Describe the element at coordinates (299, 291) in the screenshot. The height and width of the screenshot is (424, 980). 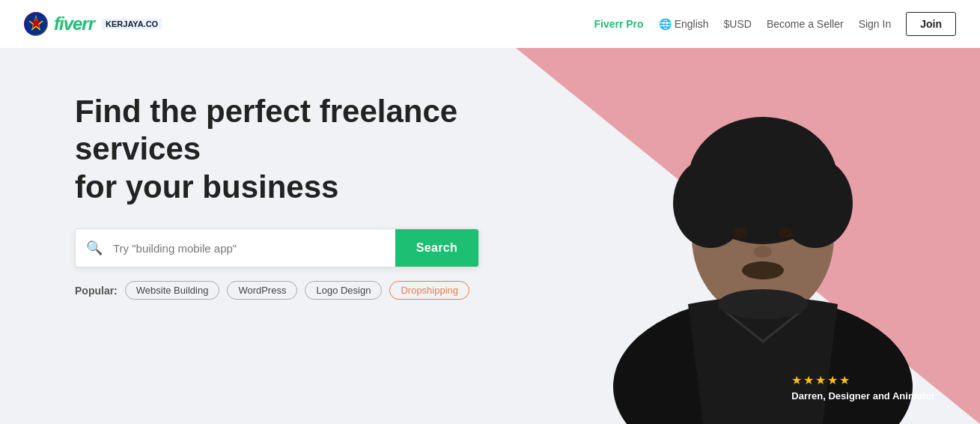
I see `popular-row: Popular: Website Building WordPress Logo…` at that location.